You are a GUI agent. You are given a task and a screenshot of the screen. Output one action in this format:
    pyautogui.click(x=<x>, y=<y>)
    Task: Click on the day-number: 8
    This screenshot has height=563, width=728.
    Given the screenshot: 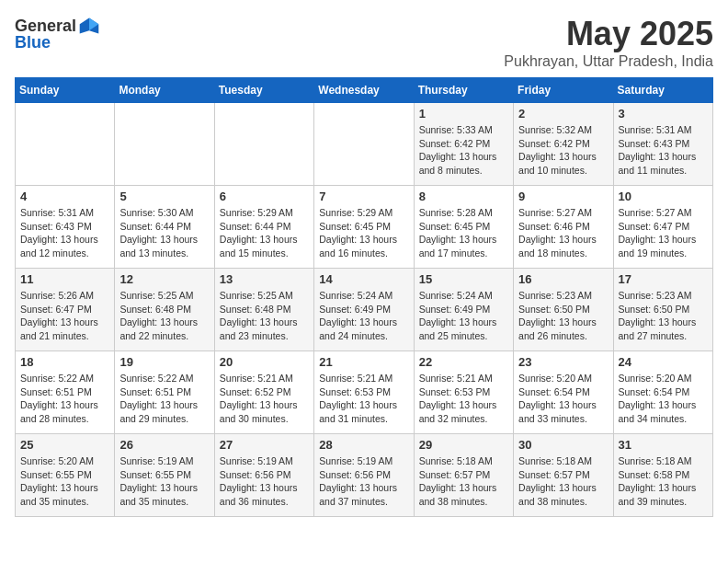 What is the action you would take?
    pyautogui.click(x=463, y=197)
    